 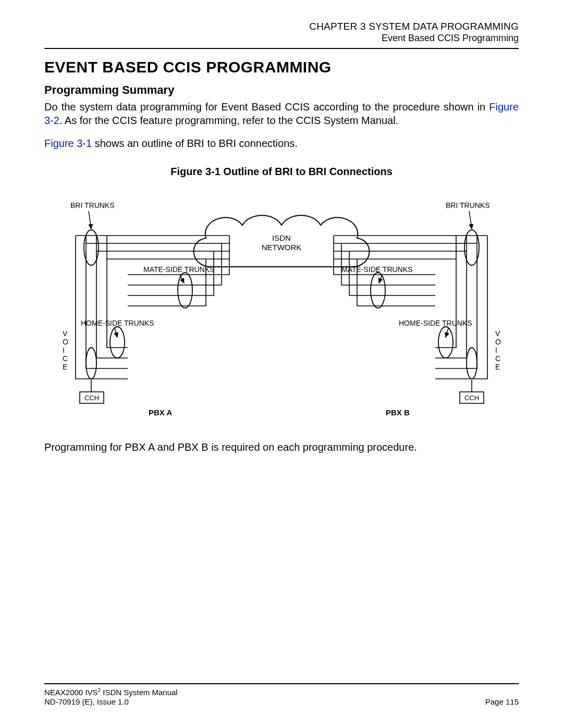 I want to click on arrow-mate-left, so click(x=182, y=279).